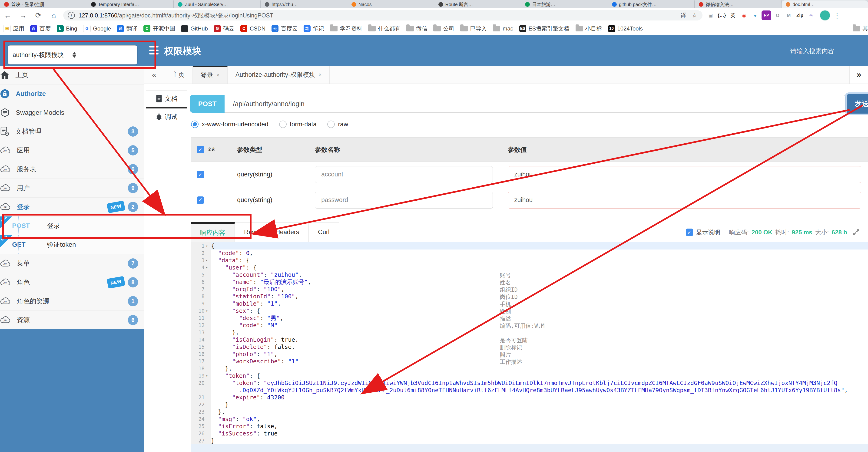 This screenshot has width=868, height=452. Describe the element at coordinates (213, 232) in the screenshot. I see `response-tab-响应内容: 响应内容` at that location.